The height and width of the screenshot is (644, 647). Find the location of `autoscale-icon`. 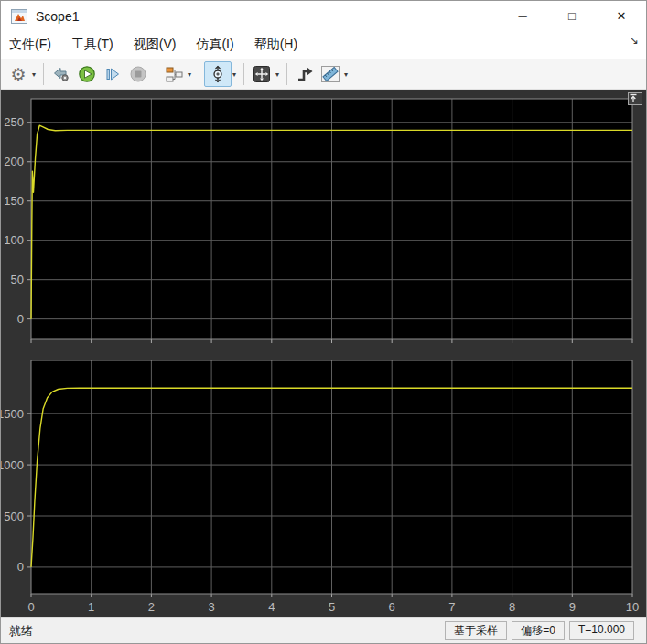

autoscale-icon is located at coordinates (262, 74).